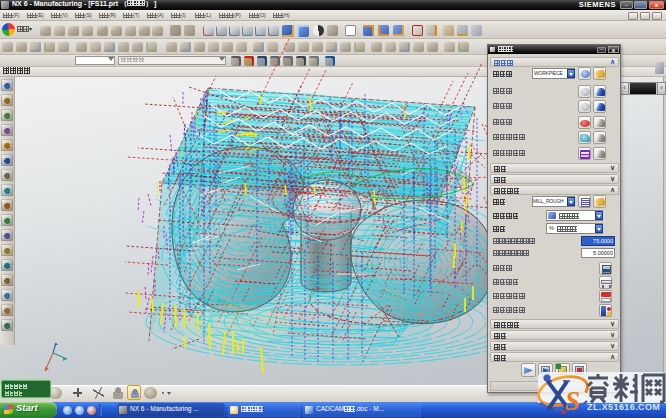 This screenshot has width=666, height=418. I want to click on svg-text: S, so click(572, 401).